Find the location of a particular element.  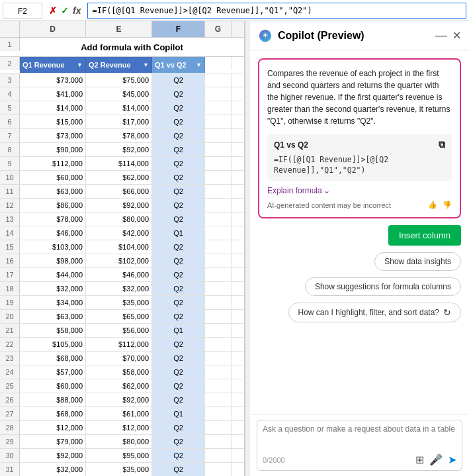

cell-e-27: $61,000 is located at coordinates (119, 414).